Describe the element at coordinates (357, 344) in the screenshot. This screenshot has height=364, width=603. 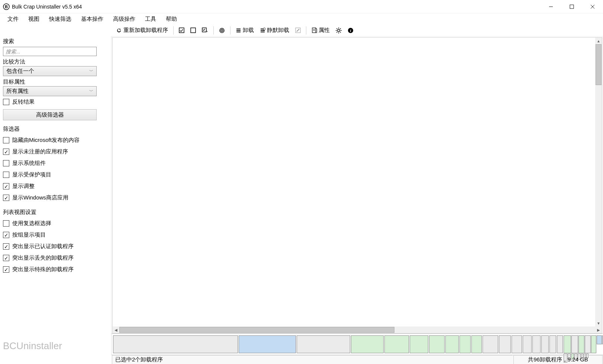
I see `treemap` at that location.